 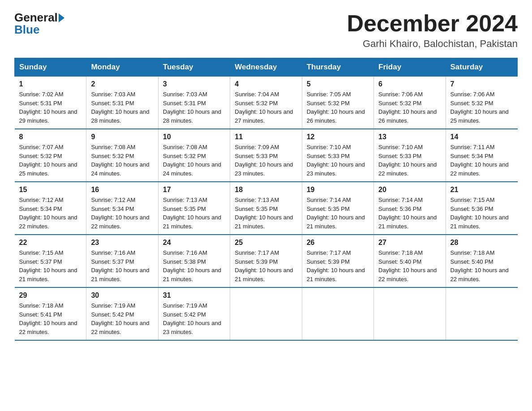 I want to click on day-info: Sunrise: 7:02 AMSunset: 5:31 PMDaylight:…, so click(x=51, y=107).